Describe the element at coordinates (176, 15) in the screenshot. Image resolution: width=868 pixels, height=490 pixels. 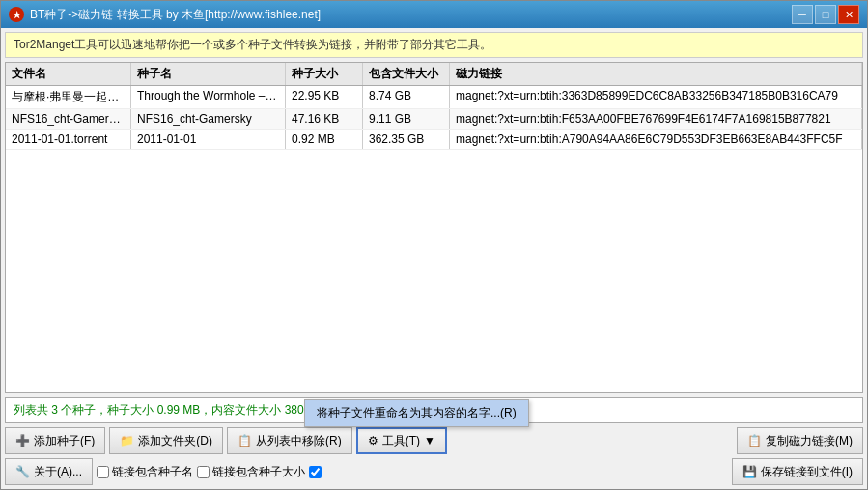
I see `window-title: BT种子->磁力链 转换工具 by 木鱼[http://www.fishlee.…` at that location.